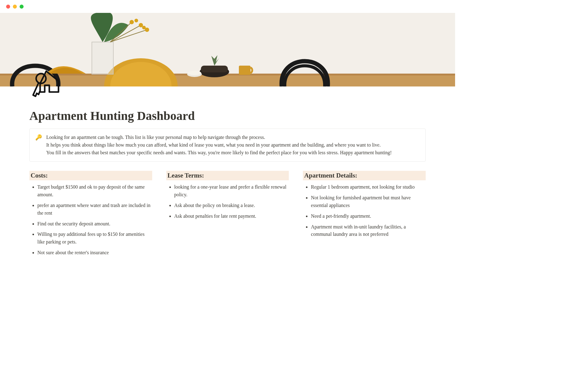  What do you see at coordinates (232, 205) in the screenshot?
I see `list-item: Ask about the policy on breaking a lease…` at bounding box center [232, 205].